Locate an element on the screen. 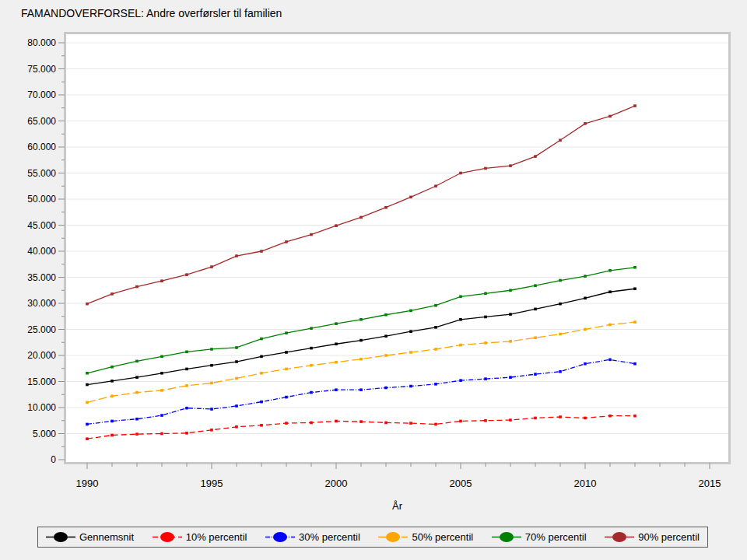  y-tick-label: 55.000 is located at coordinates (42, 173).